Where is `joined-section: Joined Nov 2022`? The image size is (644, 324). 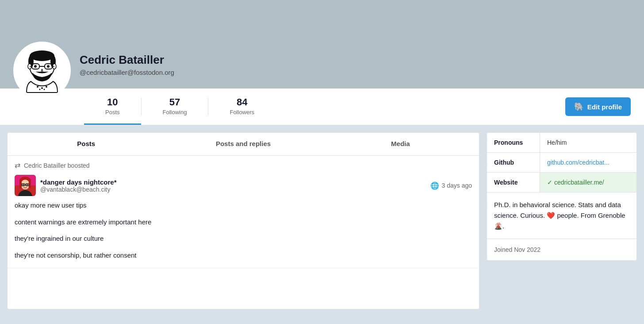 joined-section: Joined Nov 2022 is located at coordinates (562, 250).